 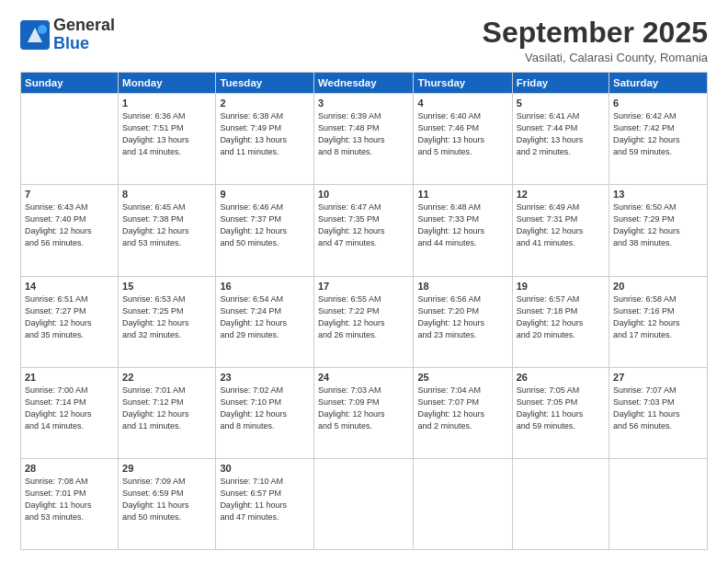 What do you see at coordinates (658, 134) in the screenshot?
I see `day-info: Sunrise: 6:42 AM Sunset: 7:42 PM Dayligh…` at bounding box center [658, 134].